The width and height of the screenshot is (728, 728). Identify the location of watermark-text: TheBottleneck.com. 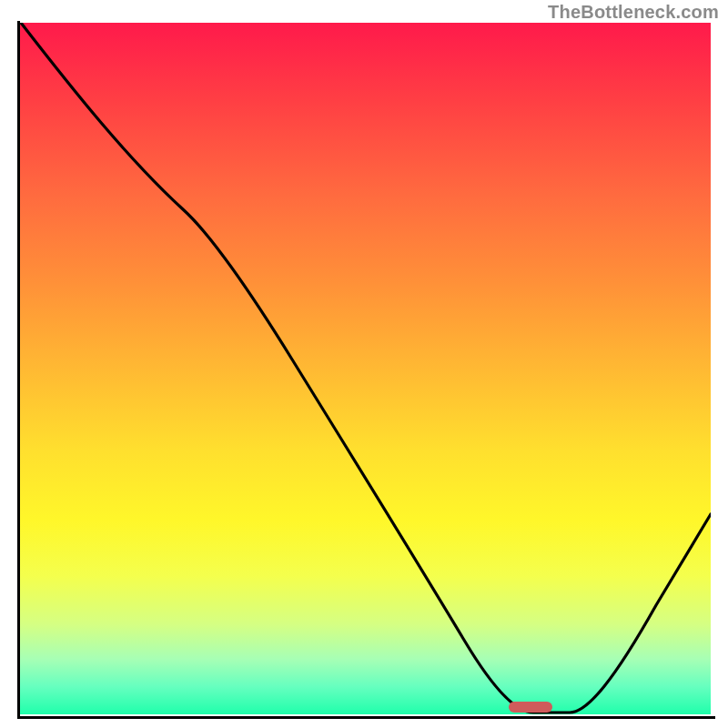
(633, 13).